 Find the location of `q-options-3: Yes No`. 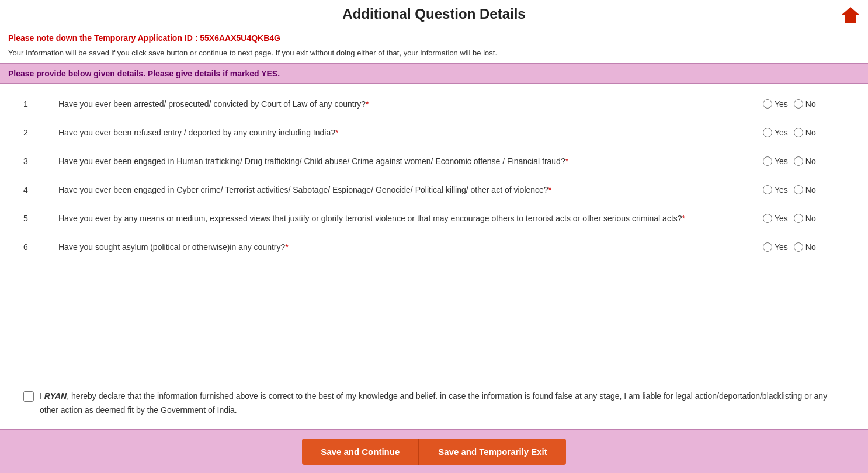

q-options-3: Yes No is located at coordinates (804, 161).